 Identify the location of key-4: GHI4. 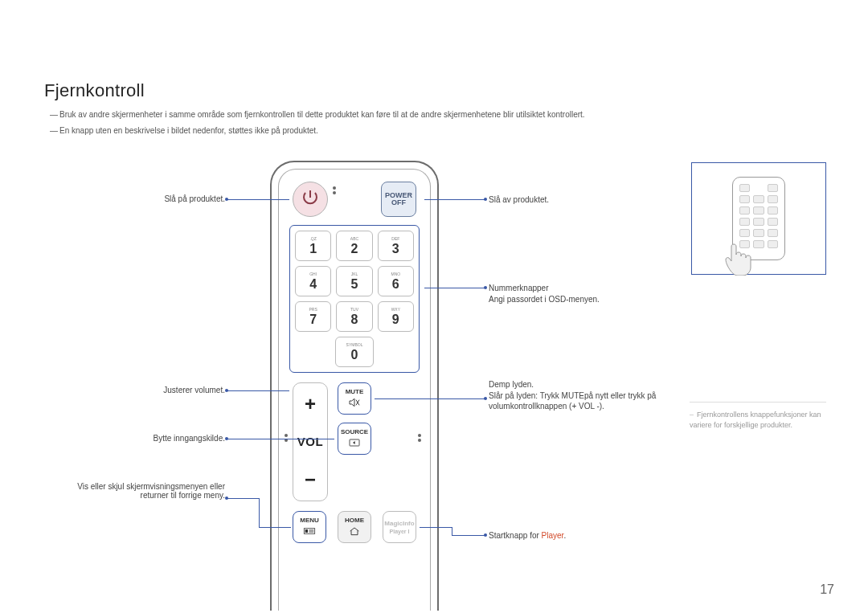
(313, 281).